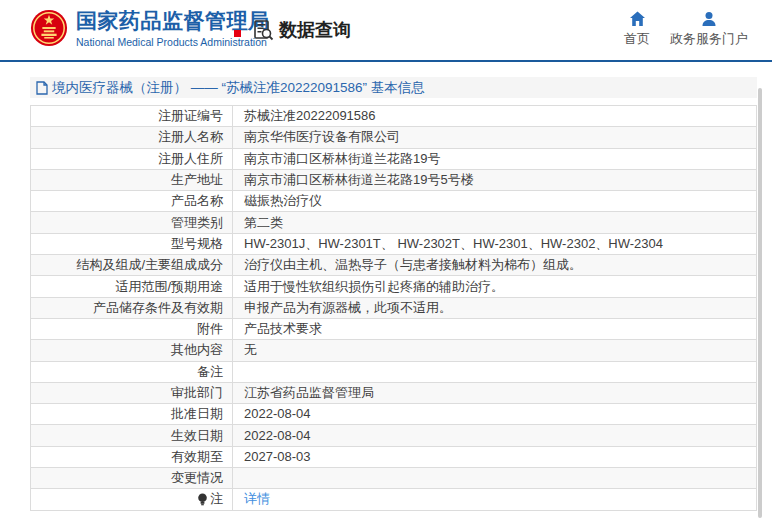  I want to click on org-subtitle: National Medical Products Administration, so click(173, 42).